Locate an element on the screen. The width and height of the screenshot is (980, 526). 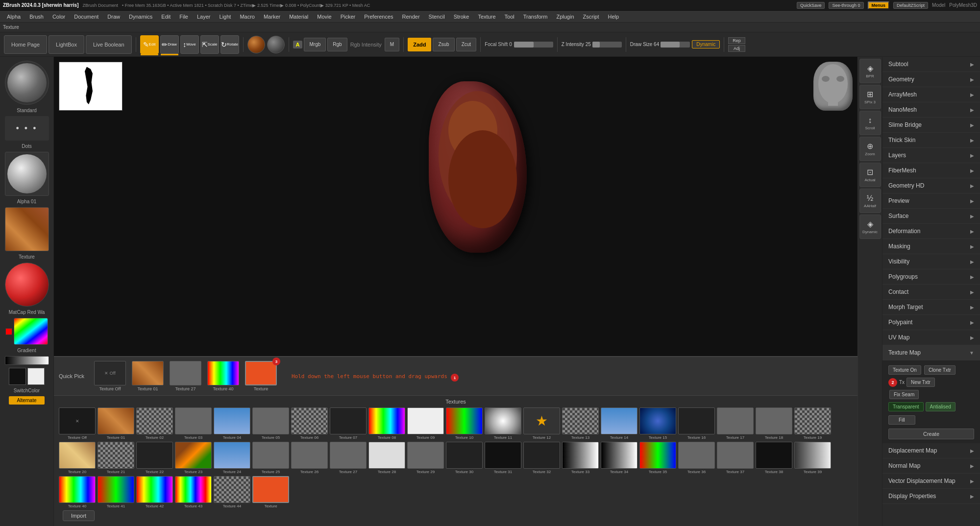
antialised-button: Antialised is located at coordinates (941, 406).